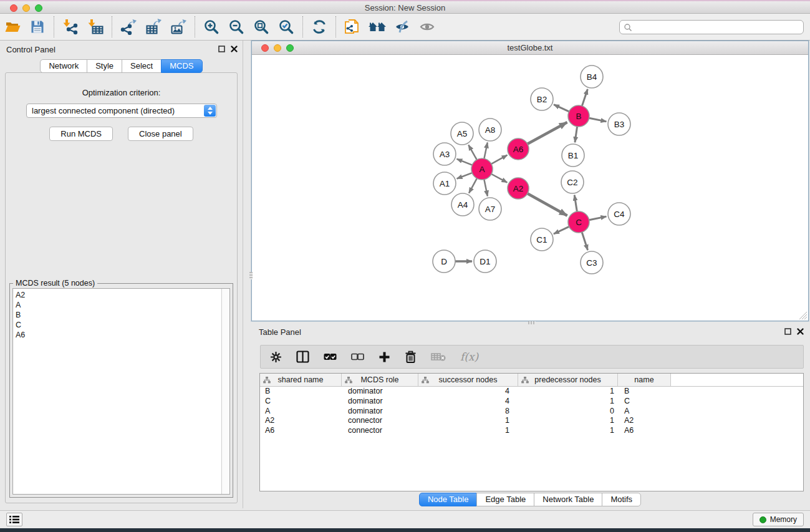 This screenshot has height=532, width=810. What do you see at coordinates (568, 412) in the screenshot?
I see `table-cell: 0` at bounding box center [568, 412].